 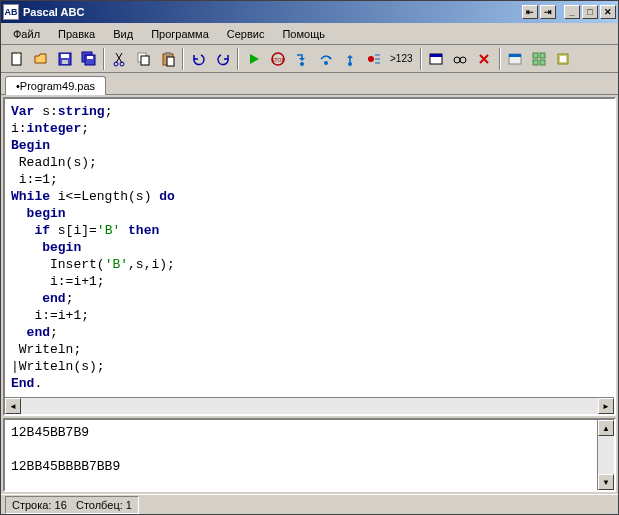 What do you see at coordinates (254, 59) in the screenshot?
I see `run-button` at bounding box center [254, 59].